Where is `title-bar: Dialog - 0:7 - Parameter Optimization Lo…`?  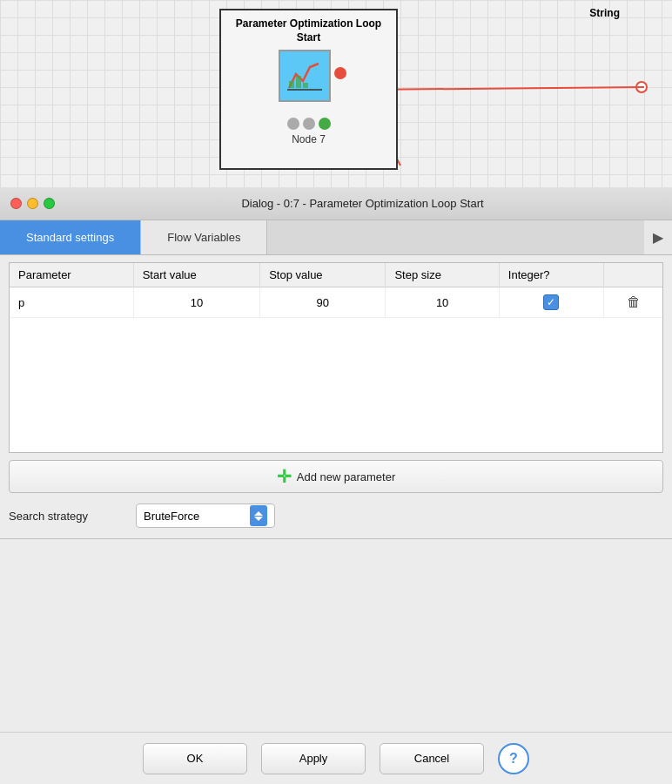
title-bar: Dialog - 0:7 - Parameter Optimization Lo… is located at coordinates (336, 204).